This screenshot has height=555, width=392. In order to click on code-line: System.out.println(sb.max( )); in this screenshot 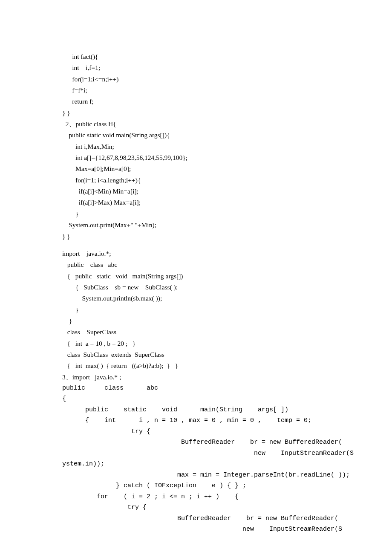, I will do `click(206, 298)`.